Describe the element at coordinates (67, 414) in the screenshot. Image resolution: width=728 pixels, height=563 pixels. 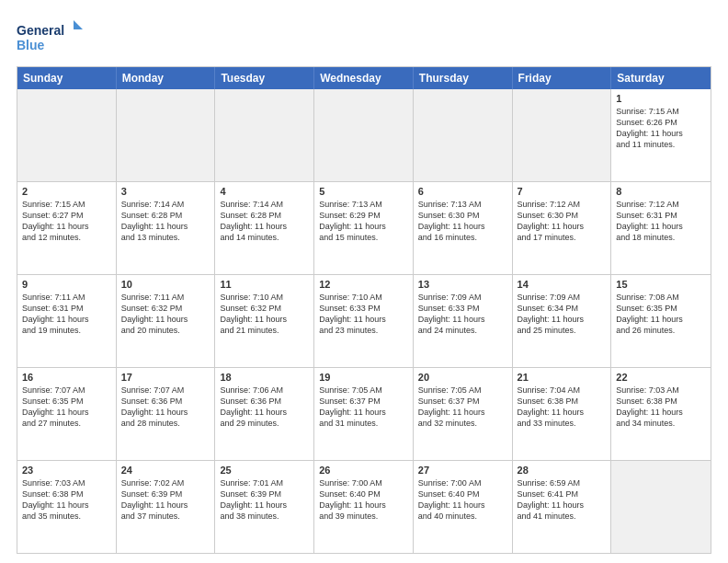
I see `cal-cell: 16Sunrise: 7:07 AM Sunset: 6:35 PM Dayli…` at that location.